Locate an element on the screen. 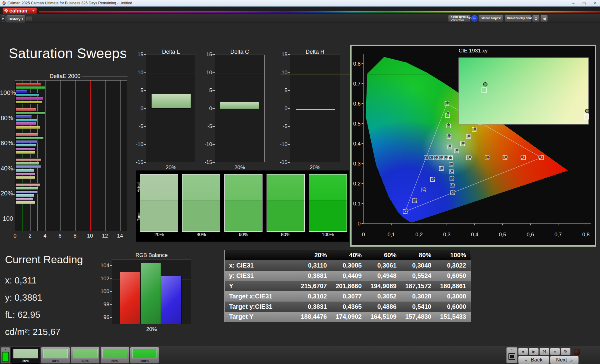 This screenshot has width=600, height=364. actual-swatch is located at coordinates (328, 187).